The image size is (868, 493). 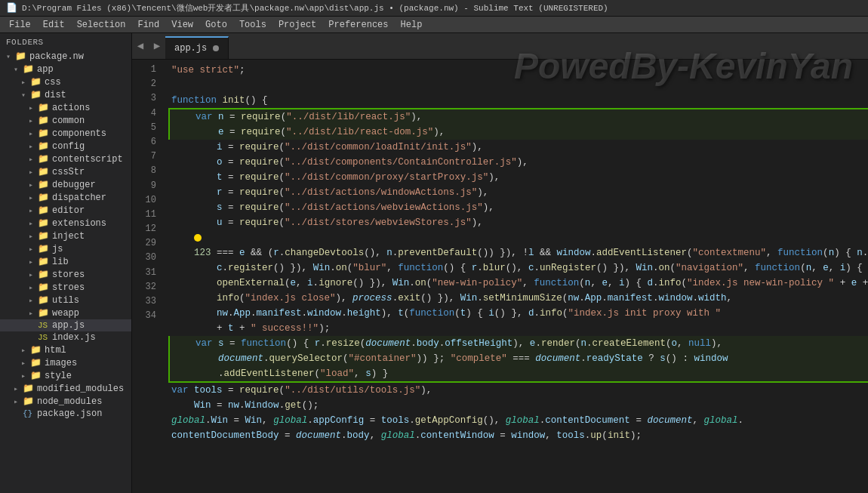 What do you see at coordinates (144, 316) in the screenshot?
I see `line-number-34: 34` at bounding box center [144, 316].